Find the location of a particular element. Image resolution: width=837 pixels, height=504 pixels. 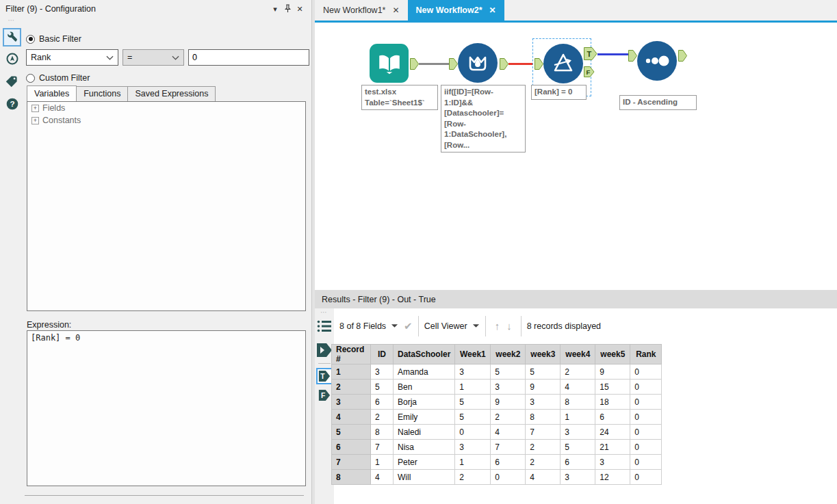

true-anchor-button-selected: T is located at coordinates (324, 376).